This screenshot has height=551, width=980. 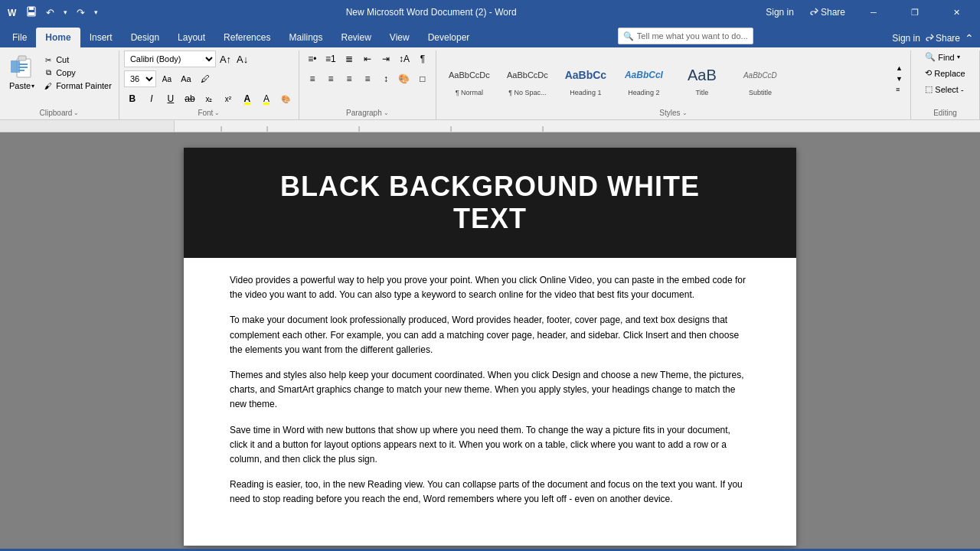 I want to click on redo-button: ↷, so click(x=81, y=12).